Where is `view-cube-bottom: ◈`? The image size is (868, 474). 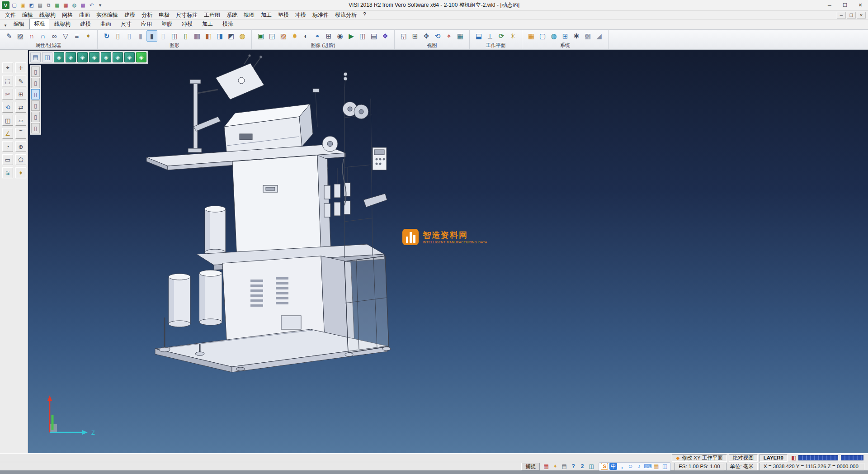 view-cube-bottom: ◈ is located at coordinates (118, 57).